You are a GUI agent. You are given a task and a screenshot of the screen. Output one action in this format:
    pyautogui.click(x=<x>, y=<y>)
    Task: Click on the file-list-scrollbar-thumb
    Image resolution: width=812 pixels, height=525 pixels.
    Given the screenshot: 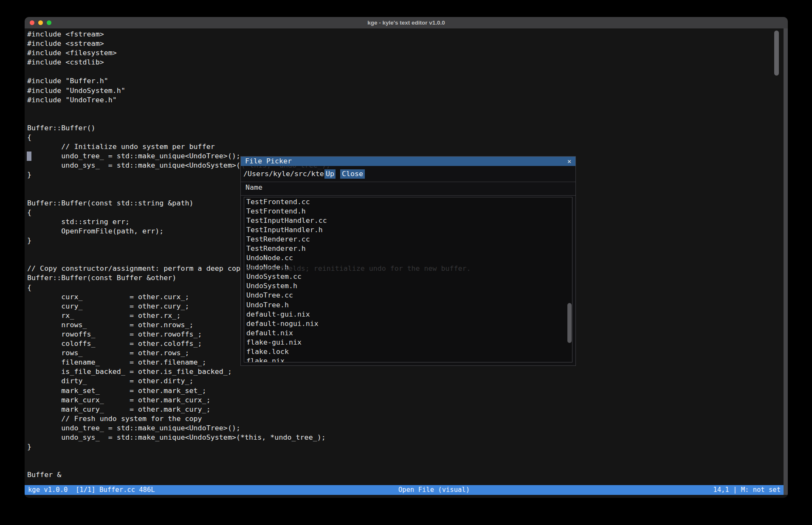 What is the action you would take?
    pyautogui.click(x=570, y=323)
    